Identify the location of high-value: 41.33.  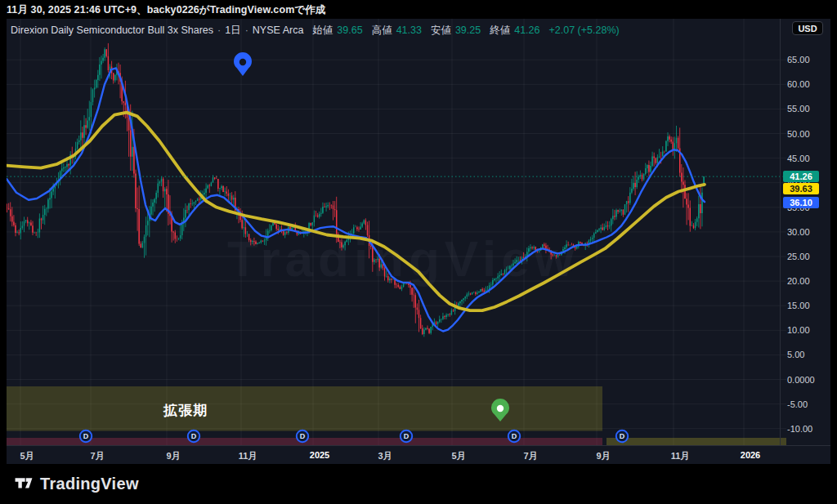
(409, 30).